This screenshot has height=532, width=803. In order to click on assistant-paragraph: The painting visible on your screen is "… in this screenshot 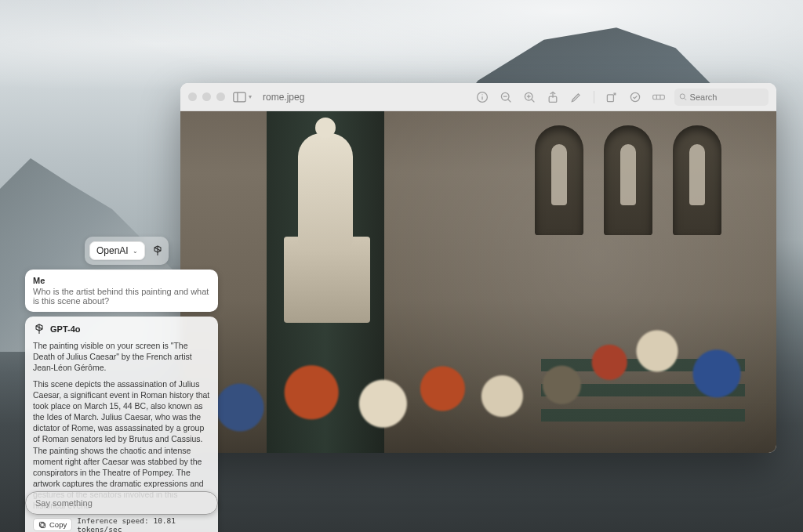, I will do `click(122, 357)`.